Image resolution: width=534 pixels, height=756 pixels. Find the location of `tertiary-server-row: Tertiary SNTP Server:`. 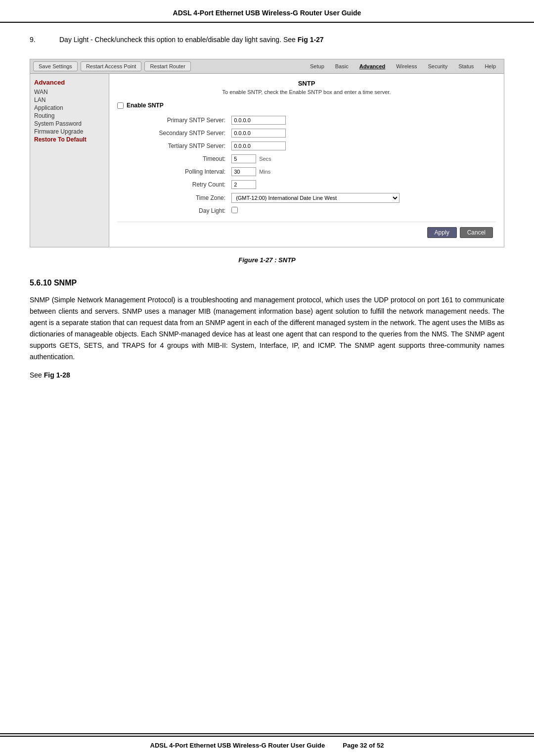

tertiary-server-row: Tertiary SNTP Server: is located at coordinates (307, 146).